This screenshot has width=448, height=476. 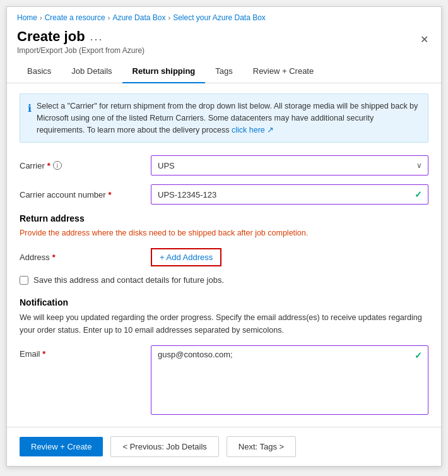 I want to click on email-check-icon: ✓, so click(x=418, y=355).